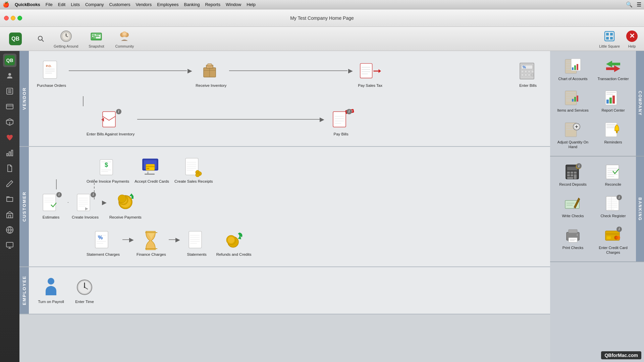 This screenshot has height=362, width=644. What do you see at coordinates (194, 182) in the screenshot?
I see `create-sales-receipts-label: Create Sales Receipts` at bounding box center [194, 182].